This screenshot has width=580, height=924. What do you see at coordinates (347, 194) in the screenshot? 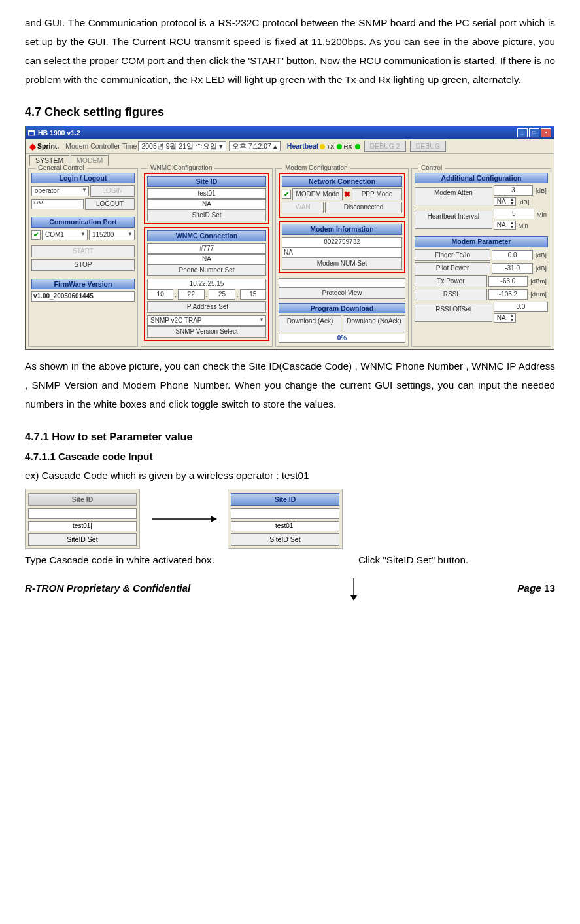
I see `ppp-x-icon: ✖` at bounding box center [347, 194].